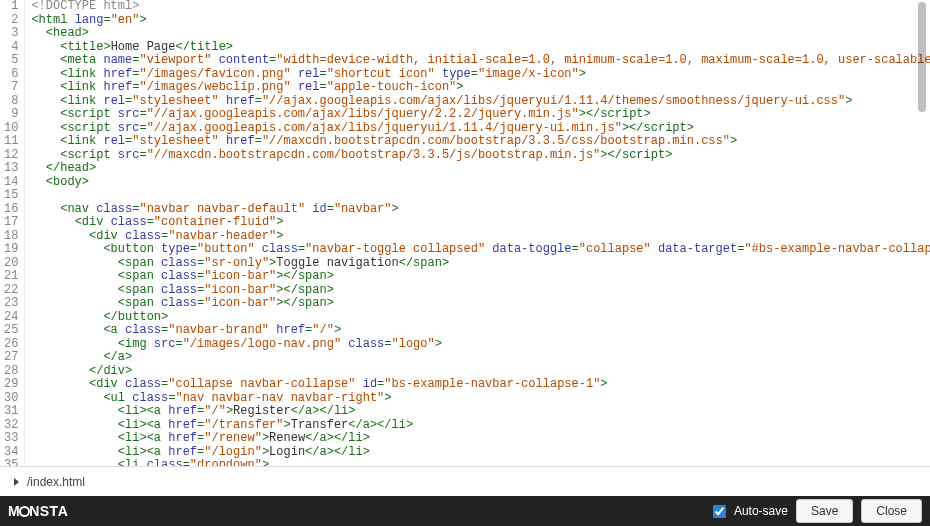 This screenshot has width=930, height=526. I want to click on code-line: 4 <title>Home Page</title>, so click(465, 48).